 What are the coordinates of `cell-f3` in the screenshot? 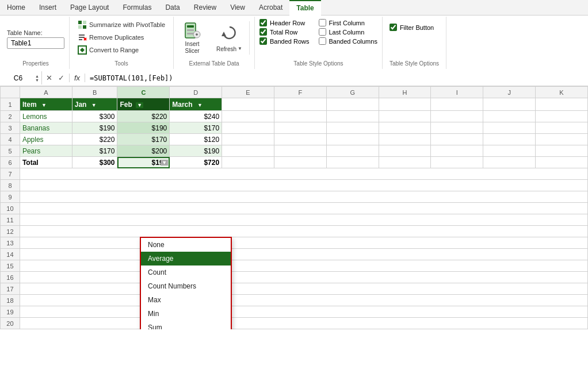 It's located at (300, 128).